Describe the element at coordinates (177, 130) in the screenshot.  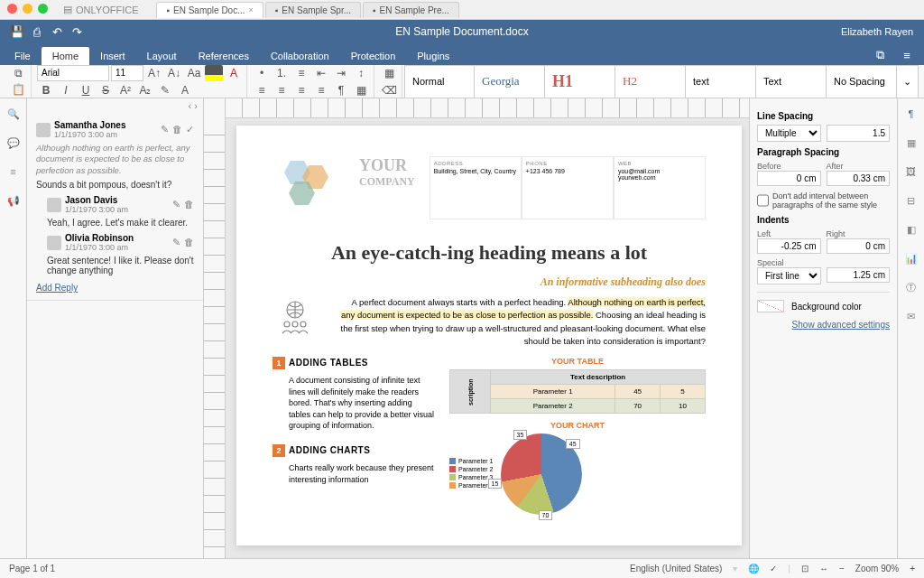
I see `delete-comment-icon: 🗑` at that location.